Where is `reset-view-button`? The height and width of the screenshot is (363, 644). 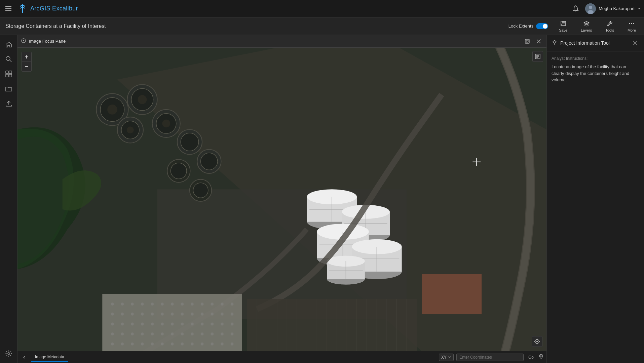 reset-view-button is located at coordinates (537, 341).